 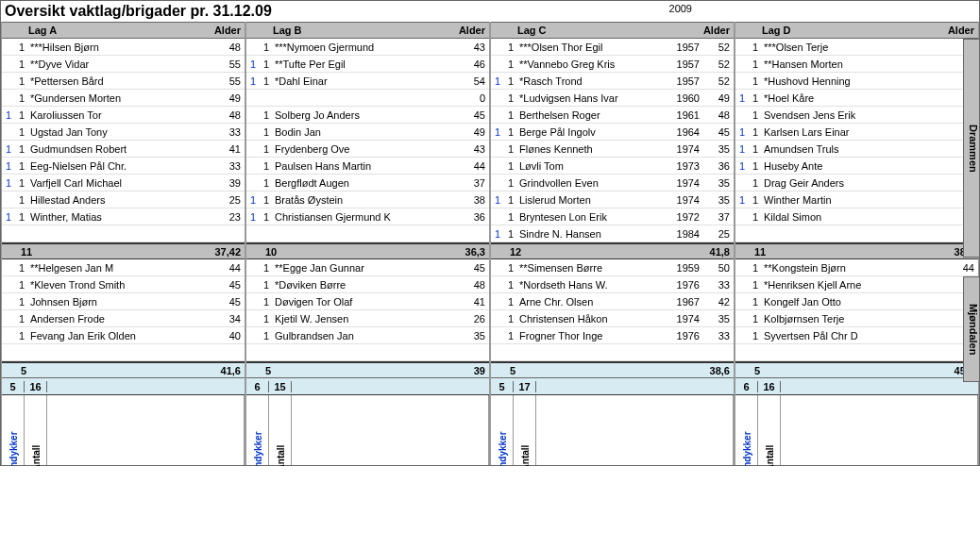 I want to click on age-value: 37, so click(x=717, y=217).